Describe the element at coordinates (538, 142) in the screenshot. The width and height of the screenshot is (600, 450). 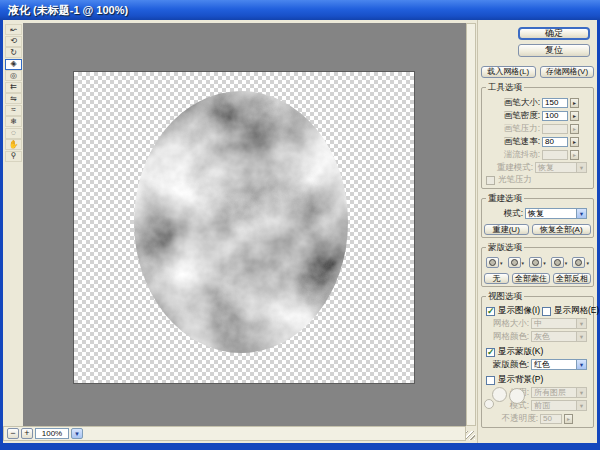
I see `brush-rate-field: 画笔速率: 80 ▸` at that location.